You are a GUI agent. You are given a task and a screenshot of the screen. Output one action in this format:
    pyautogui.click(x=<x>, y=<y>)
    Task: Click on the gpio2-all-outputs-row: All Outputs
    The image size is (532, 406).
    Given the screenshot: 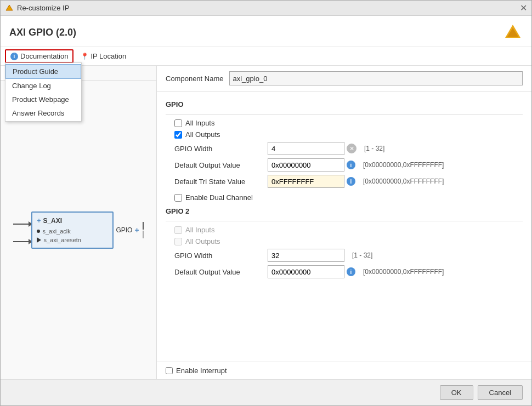 What is the action you would take?
    pyautogui.click(x=344, y=241)
    